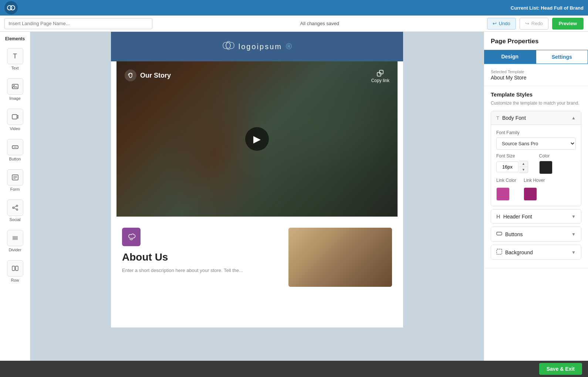  I want to click on social-icon, so click(15, 208).